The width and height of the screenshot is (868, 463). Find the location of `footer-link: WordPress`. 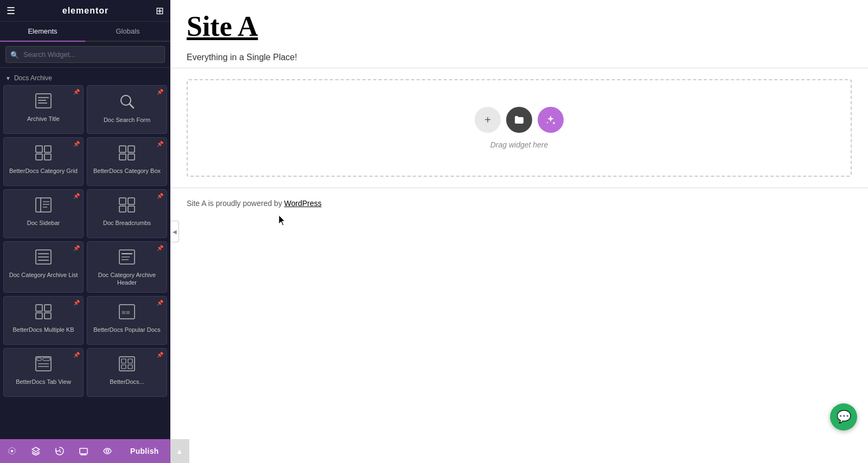

footer-link: WordPress is located at coordinates (303, 203).